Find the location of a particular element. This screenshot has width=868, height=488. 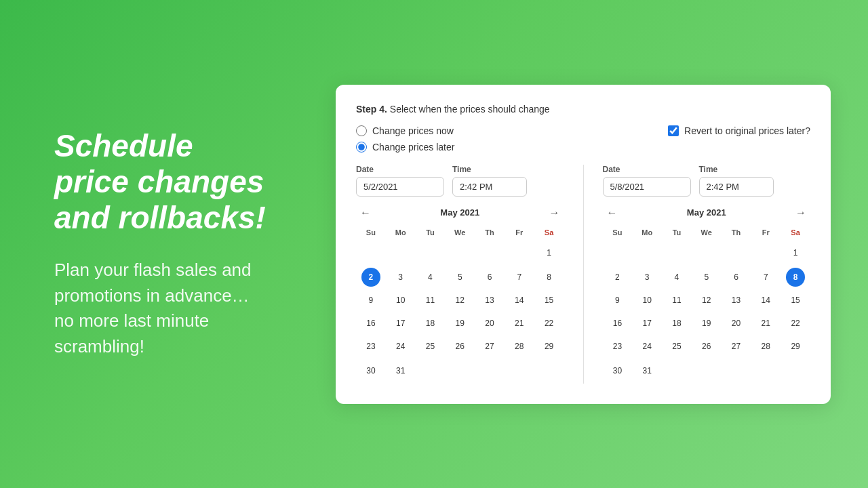

cal1-date-input is located at coordinates (400, 187).